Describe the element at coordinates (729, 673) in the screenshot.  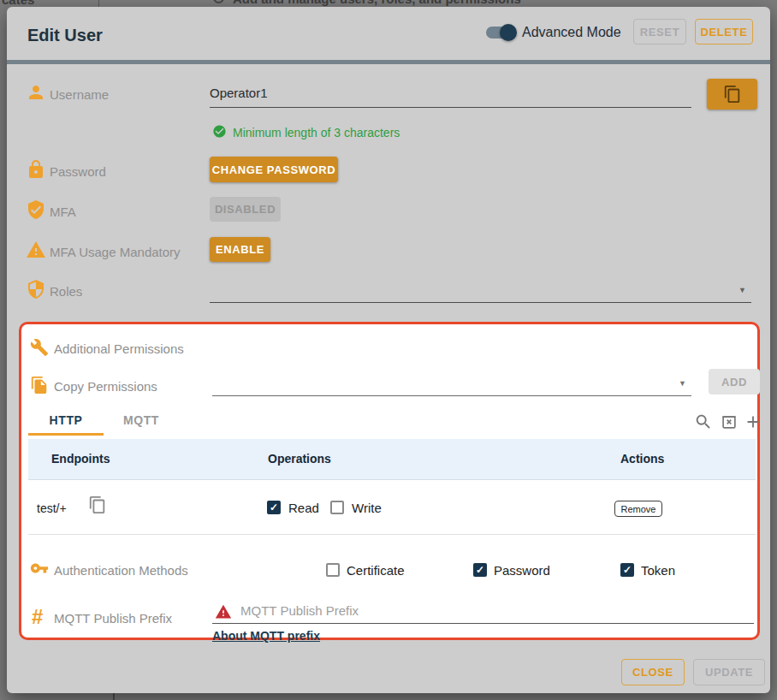
I see `update-button: UPDATE` at that location.